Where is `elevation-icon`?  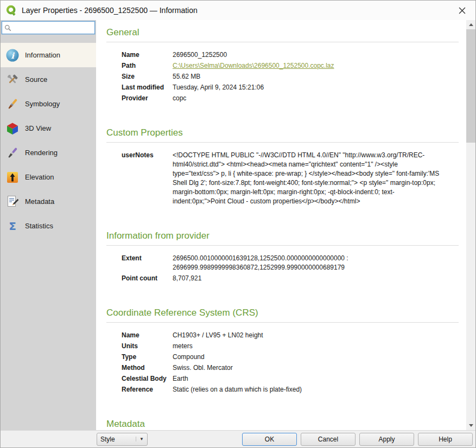
elevation-icon is located at coordinates (12, 177).